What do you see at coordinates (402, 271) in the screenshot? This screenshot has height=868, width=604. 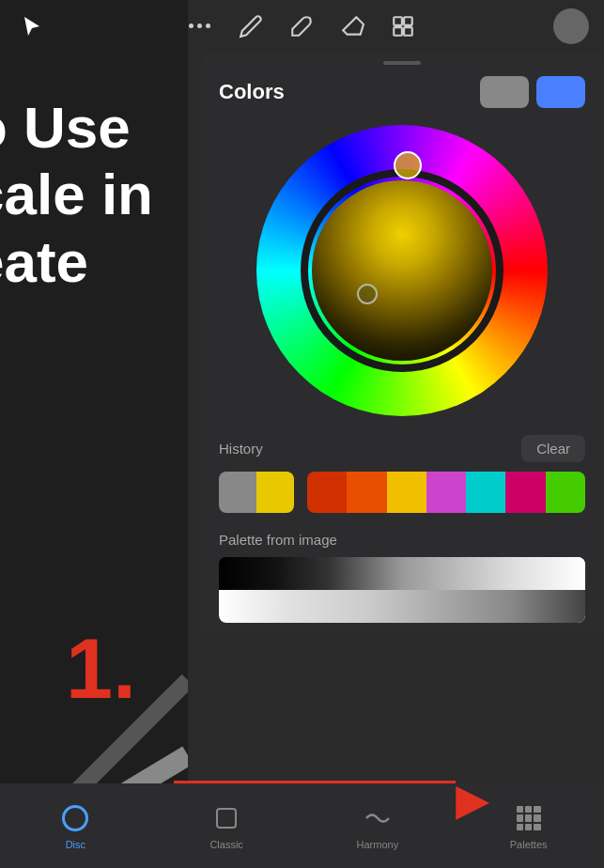 I see `inner-disc` at bounding box center [402, 271].